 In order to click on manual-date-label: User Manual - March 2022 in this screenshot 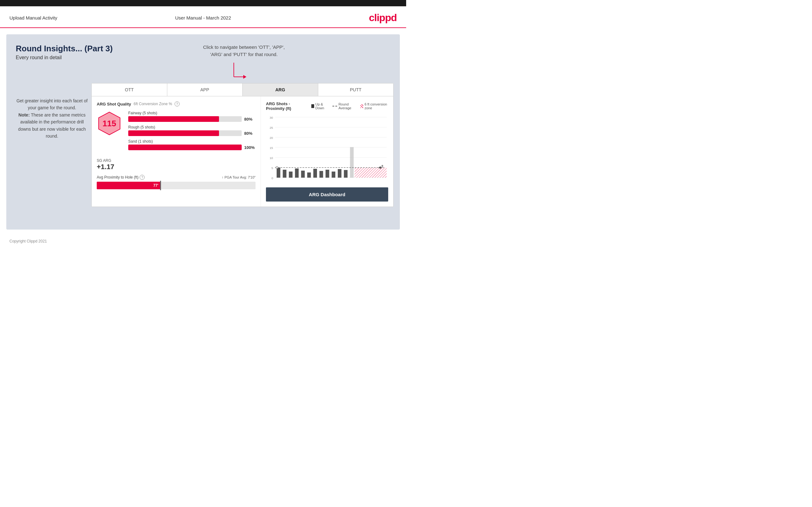, I will do `click(203, 18)`.